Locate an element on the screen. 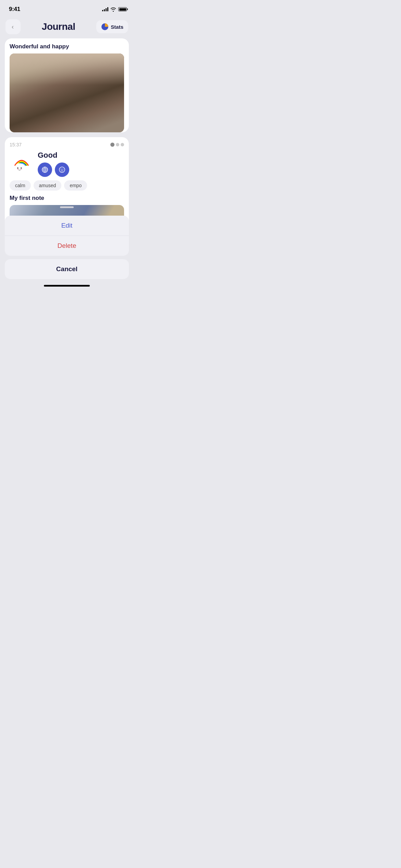 This screenshot has width=401, height=868. card1-image is located at coordinates (67, 93).